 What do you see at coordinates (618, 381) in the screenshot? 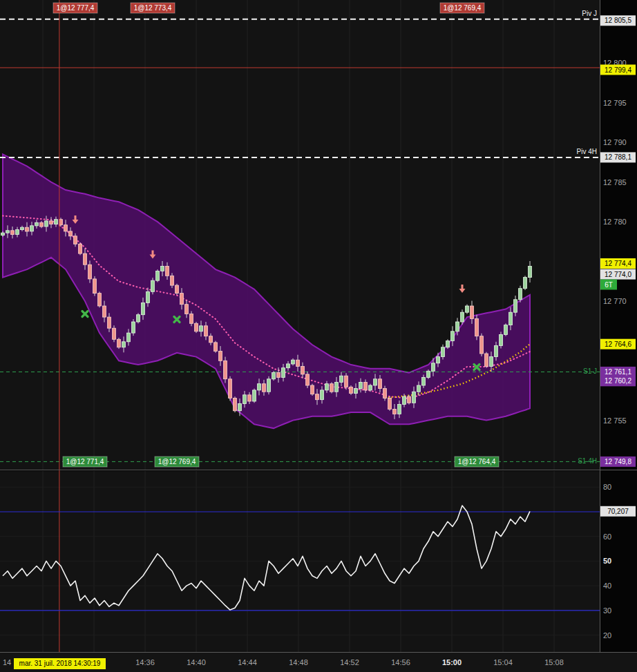
I see `price-axis-box-label: 12 760,2` at bounding box center [618, 381].